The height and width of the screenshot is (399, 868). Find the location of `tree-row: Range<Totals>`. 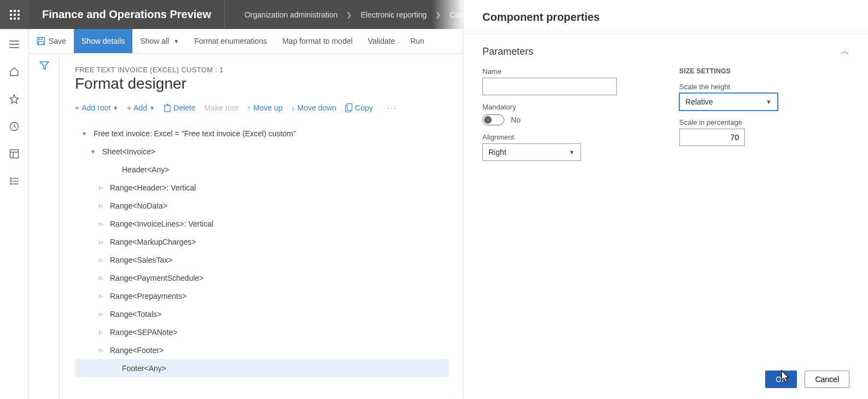

tree-row: Range<Totals> is located at coordinates (262, 314).